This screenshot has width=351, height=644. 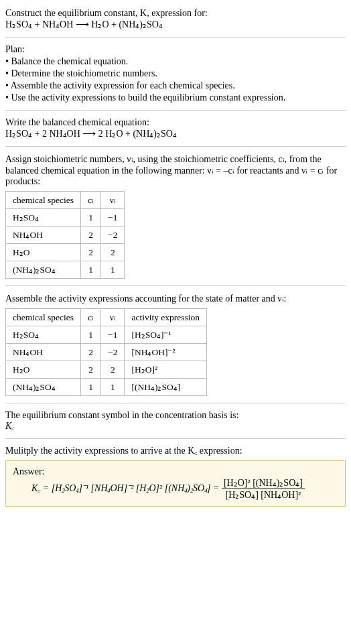 I want to click on kc-symbol-block: The equilibrium constant symbol in the c…, so click(x=176, y=421).